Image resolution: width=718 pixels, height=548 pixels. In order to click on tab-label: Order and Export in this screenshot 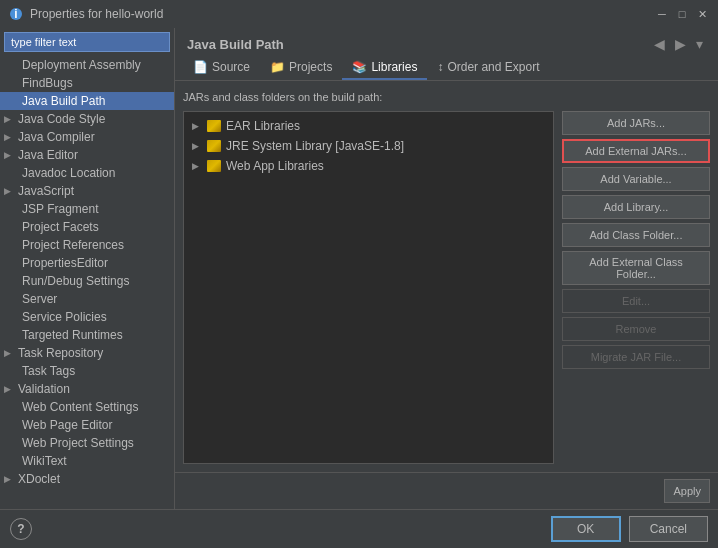, I will do `click(493, 67)`.